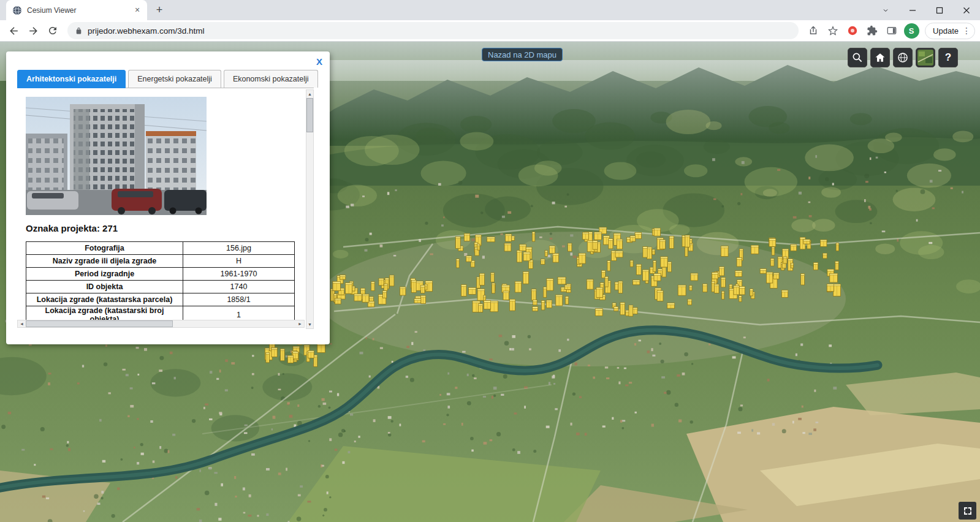 This screenshot has width=980, height=522. I want to click on attribute-value: 1858/1, so click(239, 300).